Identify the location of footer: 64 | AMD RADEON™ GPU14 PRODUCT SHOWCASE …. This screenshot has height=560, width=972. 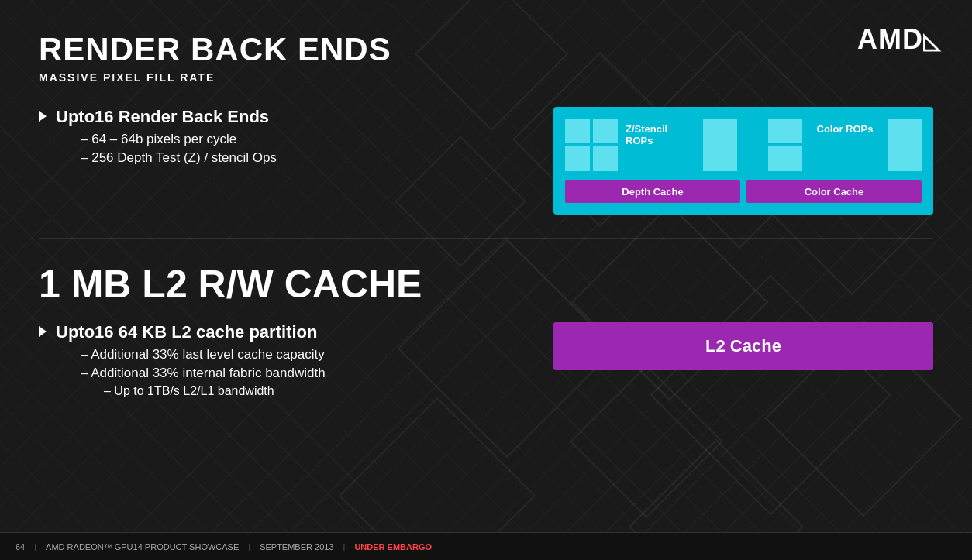
(486, 546).